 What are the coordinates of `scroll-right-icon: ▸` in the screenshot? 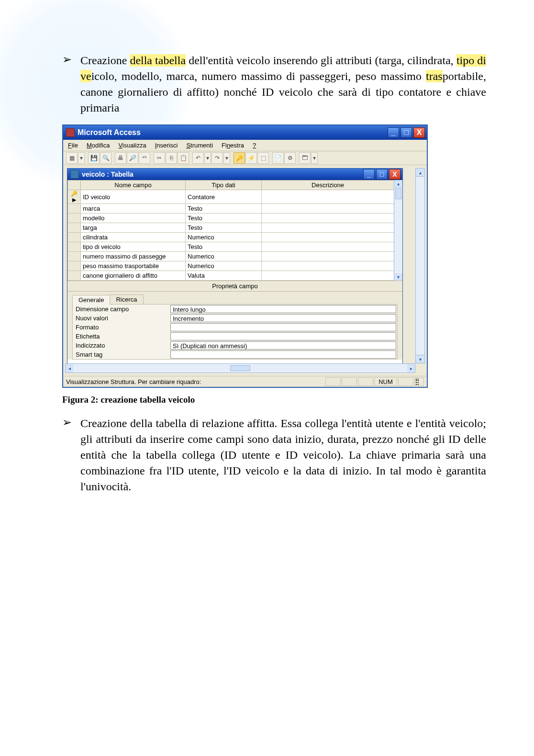 It's located at (411, 368).